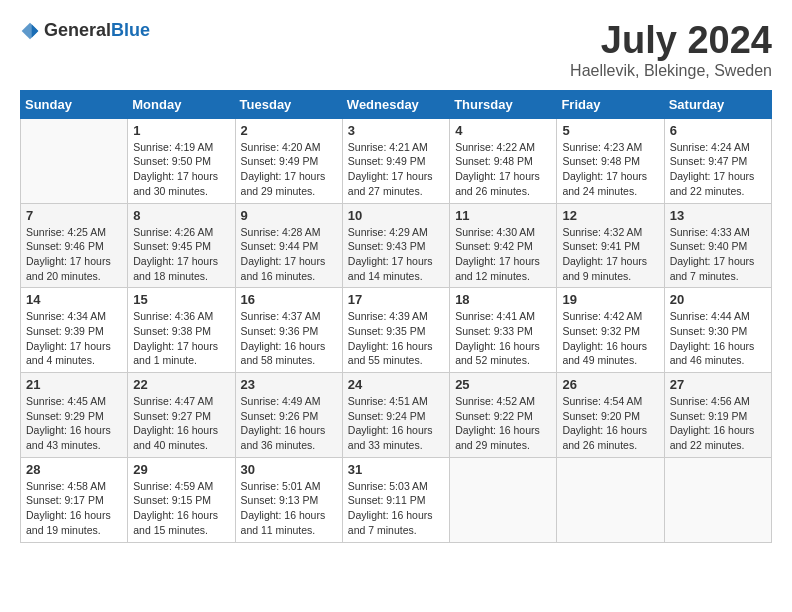 Image resolution: width=792 pixels, height=612 pixels. I want to click on day-info: Sunrise: 4:54 AM Sunset: 9:20 PM Dayligh…, so click(610, 424).